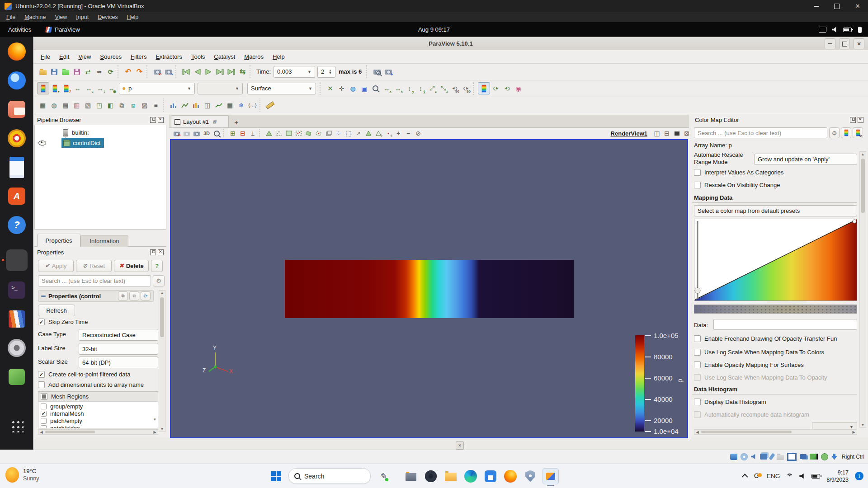 The image size is (868, 488). Describe the element at coordinates (200, 121) in the screenshot. I see `layout-tab: Layout #1 ⊠` at that location.